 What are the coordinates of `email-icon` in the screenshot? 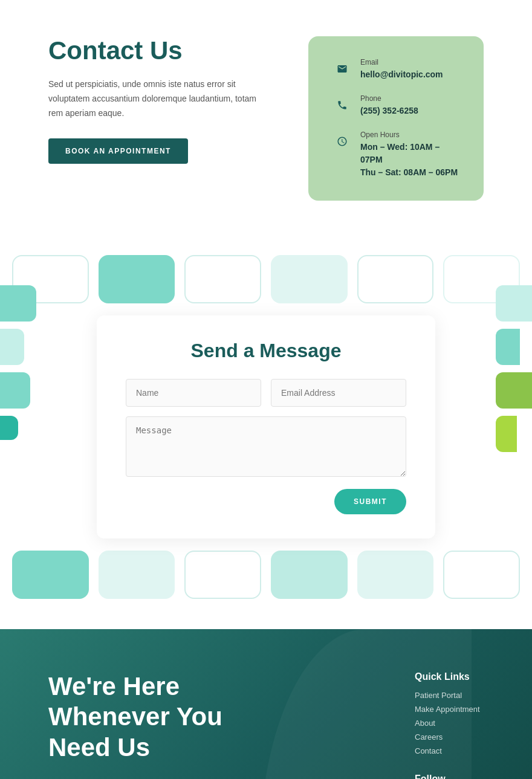 It's located at (342, 69).